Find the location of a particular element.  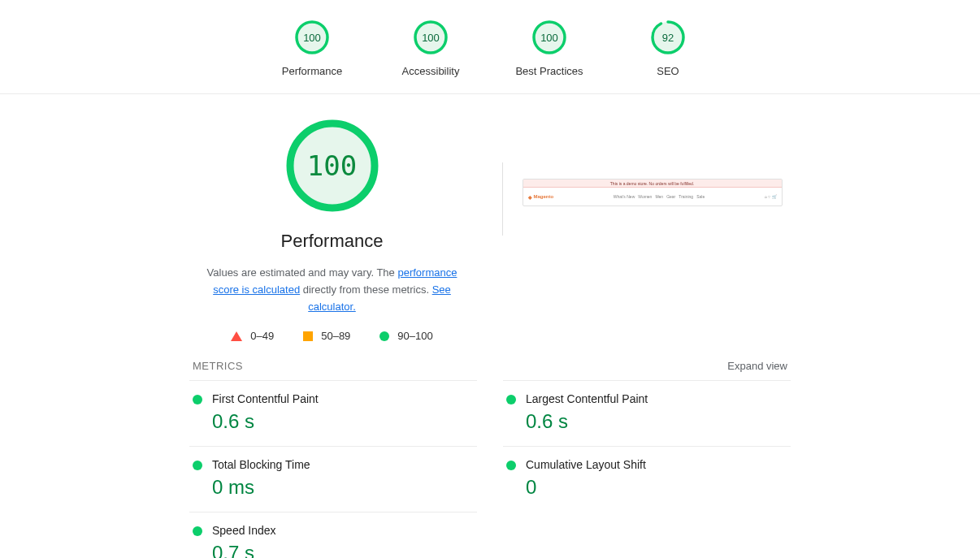

circle-icon is located at coordinates (384, 336).